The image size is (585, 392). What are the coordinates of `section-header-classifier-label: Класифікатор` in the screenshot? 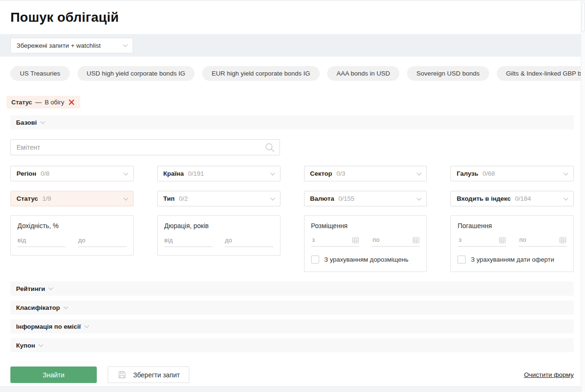 It's located at (38, 308).